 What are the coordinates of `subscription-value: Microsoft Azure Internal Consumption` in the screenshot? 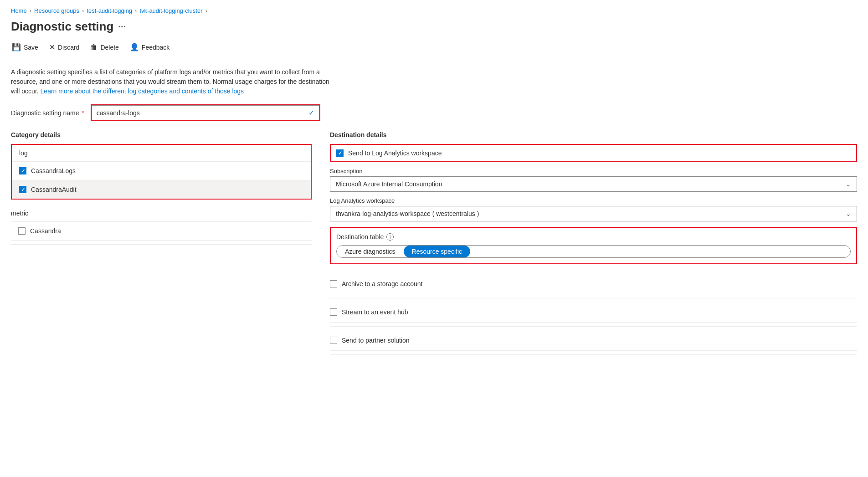 It's located at (389, 184).